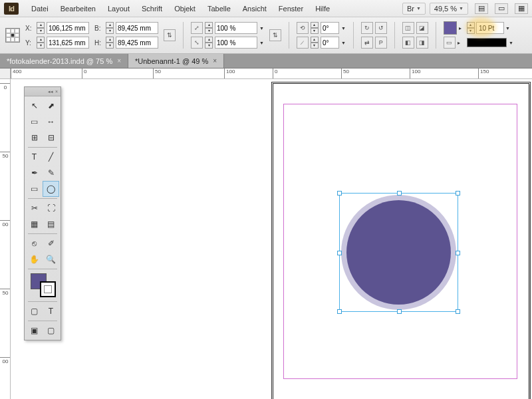 Image resolution: width=532 pixels, height=399 pixels. What do you see at coordinates (41, 28) in the screenshot?
I see `x-spinner: ▴▾` at bounding box center [41, 28].